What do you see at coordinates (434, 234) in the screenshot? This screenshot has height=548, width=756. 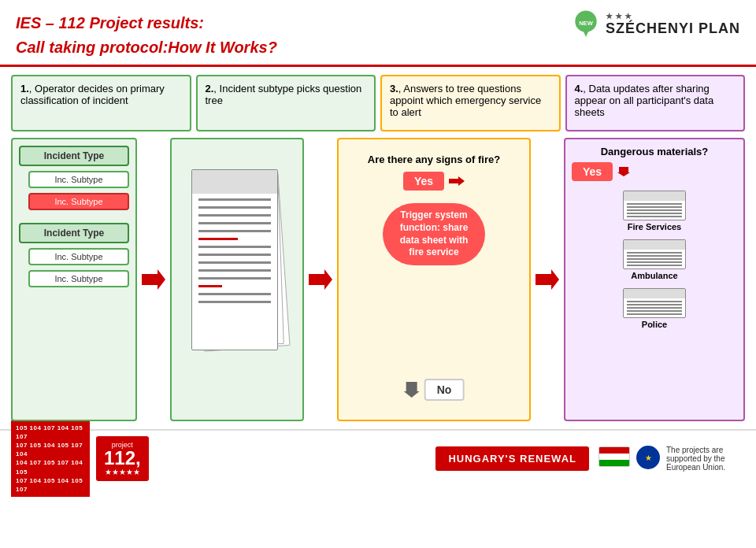 I see `trigger-box: Trigger system function: share data shee…` at bounding box center [434, 234].